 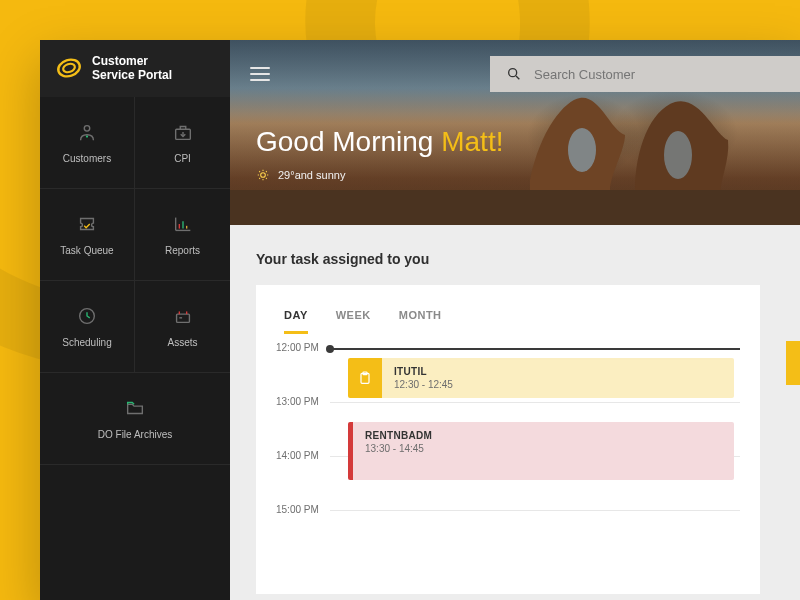 I want to click on tab-month: MONTH, so click(x=420, y=318).